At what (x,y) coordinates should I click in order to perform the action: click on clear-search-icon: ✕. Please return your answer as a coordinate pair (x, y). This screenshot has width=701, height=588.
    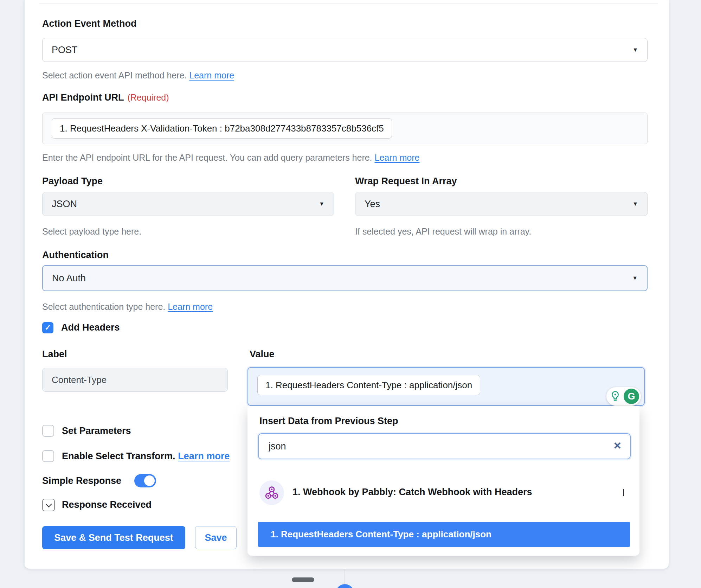
    Looking at the image, I should click on (617, 446).